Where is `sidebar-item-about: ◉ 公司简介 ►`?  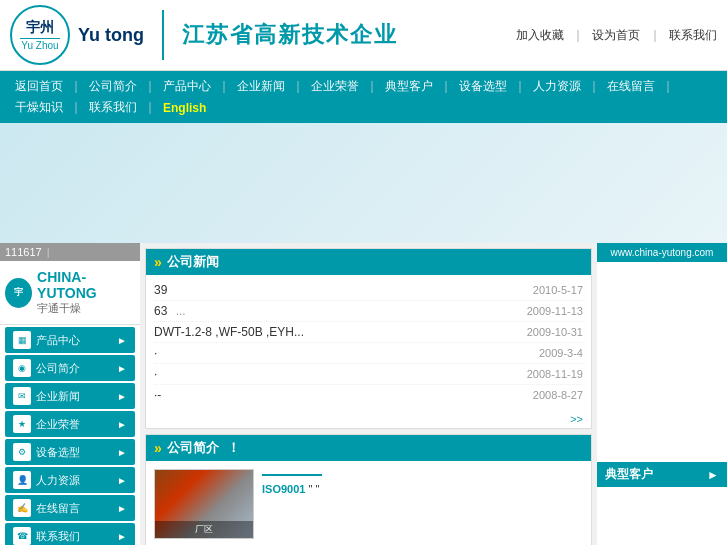
sidebar-item-about: ◉ 公司简介 ► is located at coordinates (70, 368).